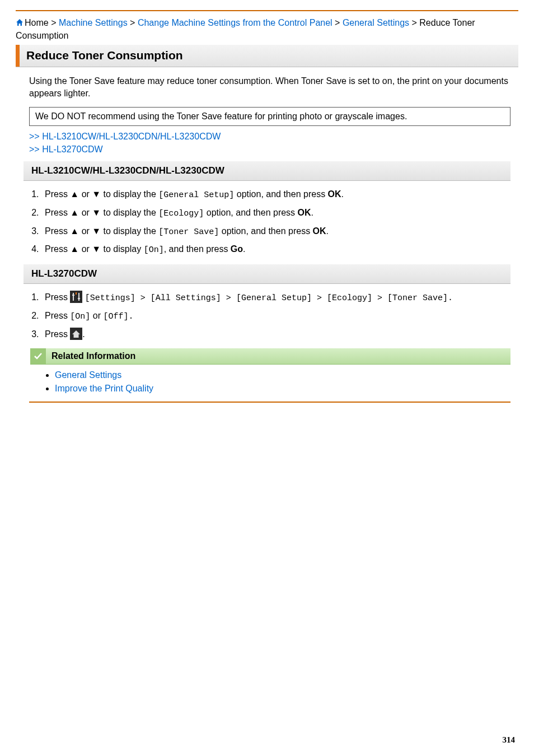 Image resolution: width=534 pixels, height=756 pixels. What do you see at coordinates (105, 56) in the screenshot?
I see `page-title: Reduce Toner Consumption` at bounding box center [105, 56].